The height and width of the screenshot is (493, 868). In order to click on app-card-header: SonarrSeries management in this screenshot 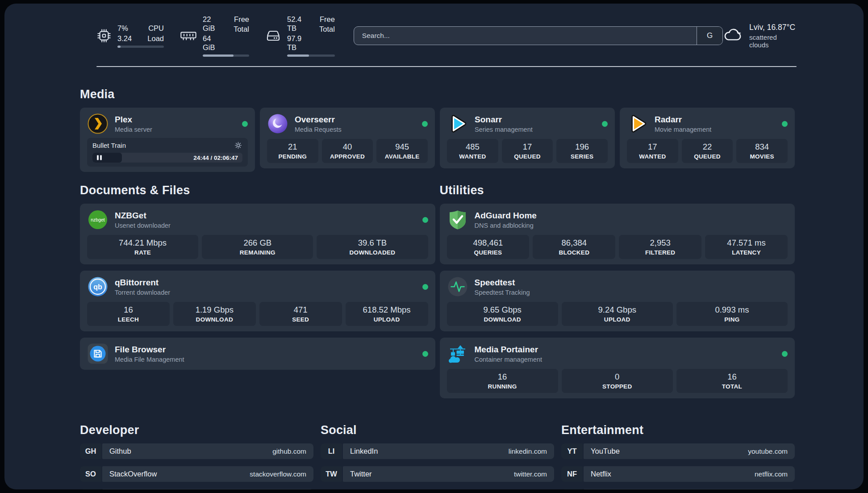, I will do `click(527, 124)`.